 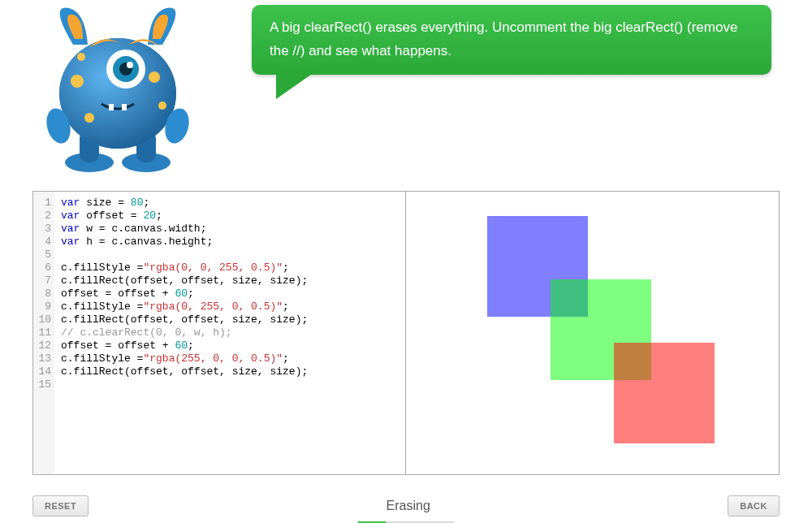 What do you see at coordinates (503, 39) in the screenshot?
I see `instruction-text: A big clearRect() erases everything. Unc…` at bounding box center [503, 39].